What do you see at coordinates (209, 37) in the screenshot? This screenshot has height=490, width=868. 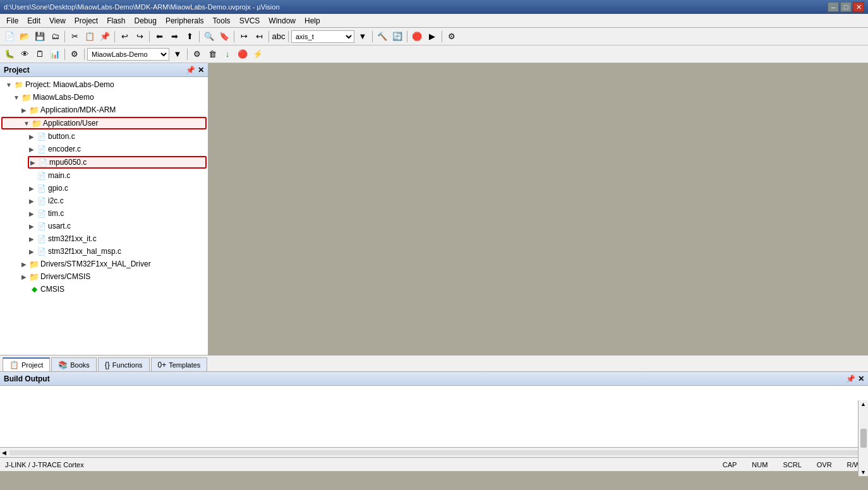 I see `search-button: 🔍` at bounding box center [209, 37].